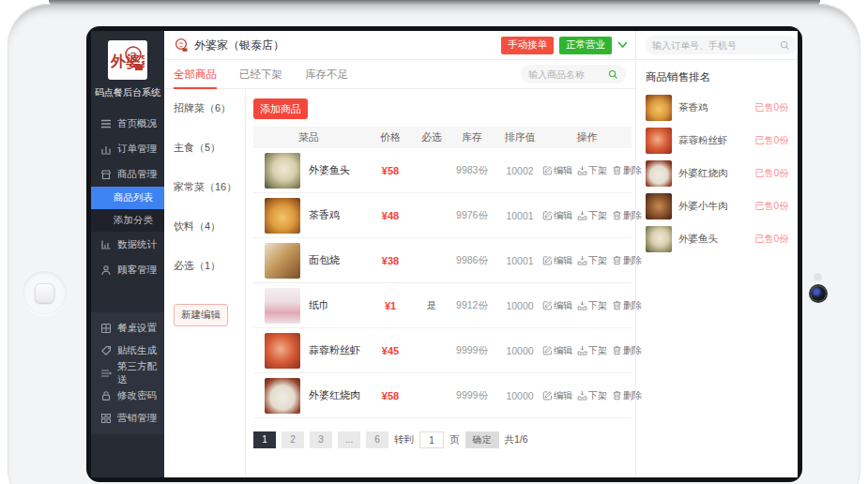  I want to click on col-stock: 库存, so click(472, 137).